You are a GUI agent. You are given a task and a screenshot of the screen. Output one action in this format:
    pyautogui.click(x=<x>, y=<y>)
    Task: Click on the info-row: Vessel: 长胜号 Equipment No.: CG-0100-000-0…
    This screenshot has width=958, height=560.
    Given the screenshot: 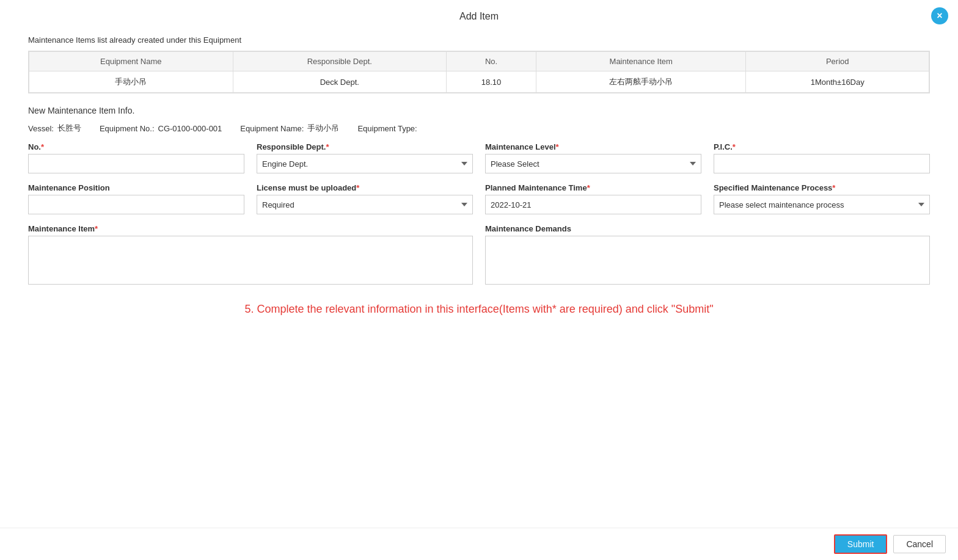 What is the action you would take?
    pyautogui.click(x=479, y=128)
    